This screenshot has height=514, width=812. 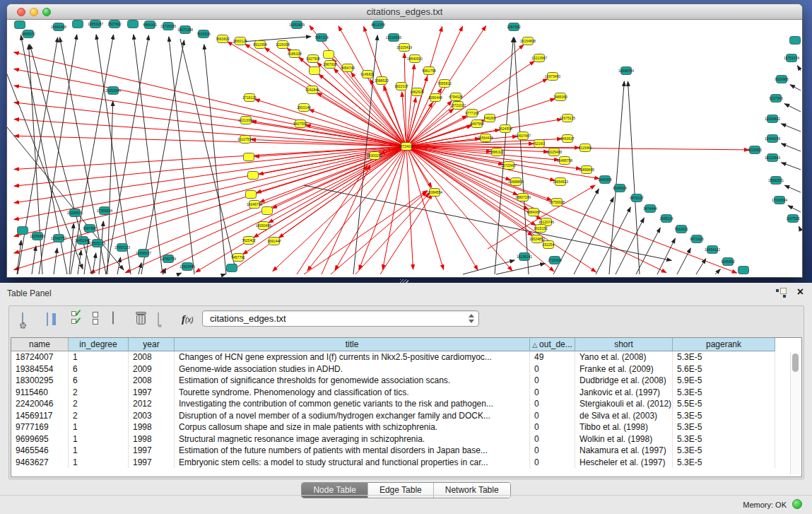 I want to click on table-cell: 2009, so click(x=151, y=369).